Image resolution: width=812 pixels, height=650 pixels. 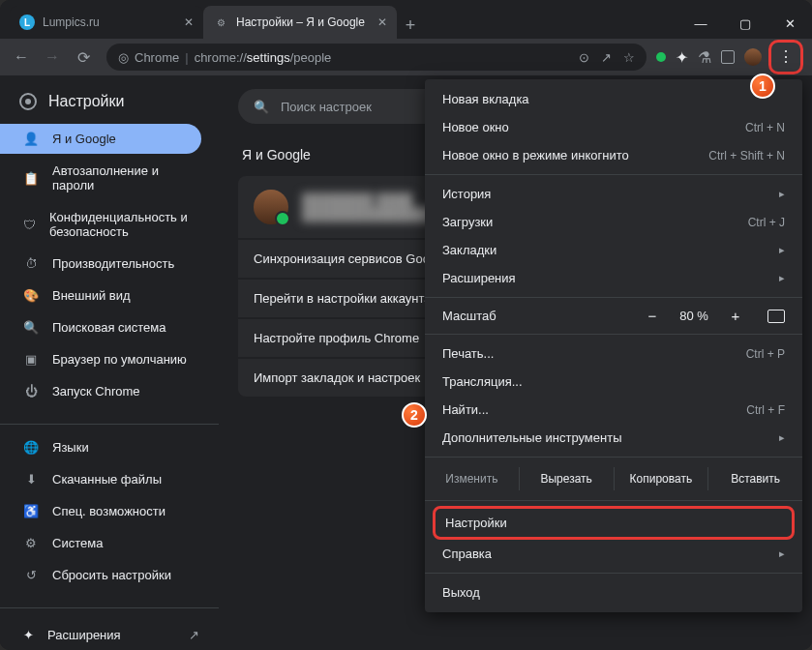 What do you see at coordinates (124, 58) in the screenshot?
I see `chrome-icon: ◎` at bounding box center [124, 58].